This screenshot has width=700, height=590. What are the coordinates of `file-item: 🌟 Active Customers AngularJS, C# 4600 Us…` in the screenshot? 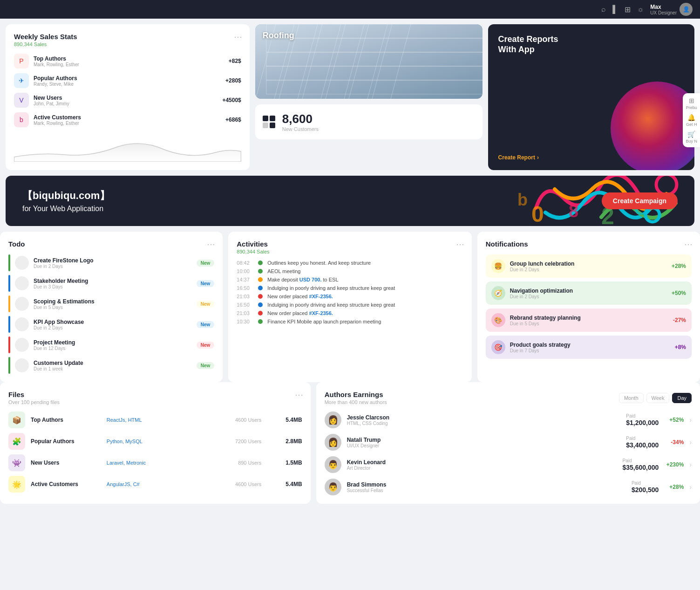 It's located at (156, 484).